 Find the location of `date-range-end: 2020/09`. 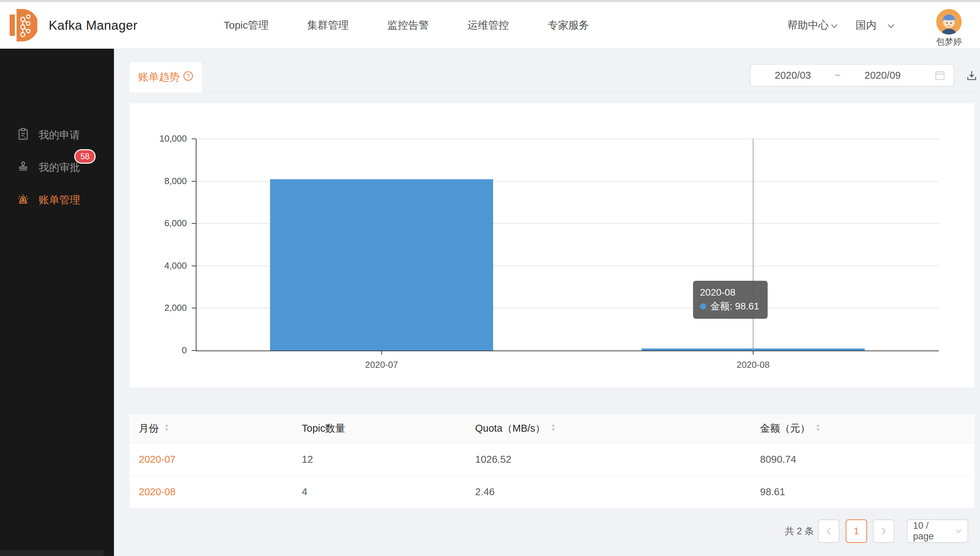

date-range-end: 2020/09 is located at coordinates (883, 76).